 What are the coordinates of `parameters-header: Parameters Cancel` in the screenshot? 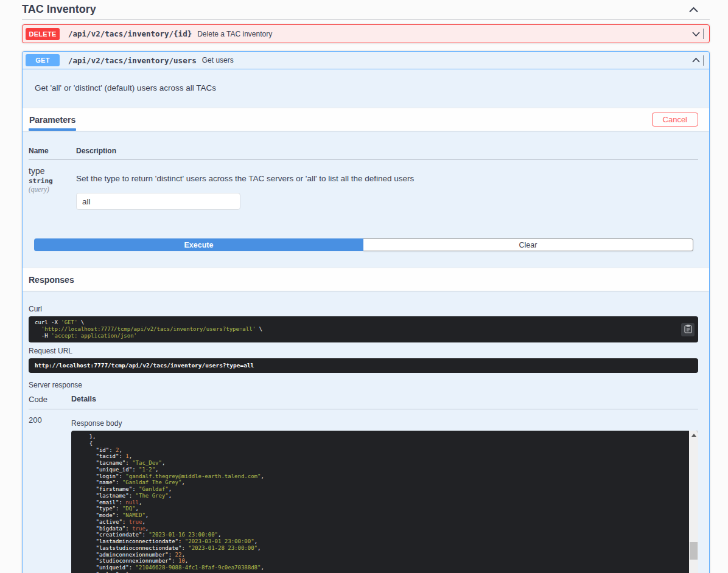 It's located at (366, 119).